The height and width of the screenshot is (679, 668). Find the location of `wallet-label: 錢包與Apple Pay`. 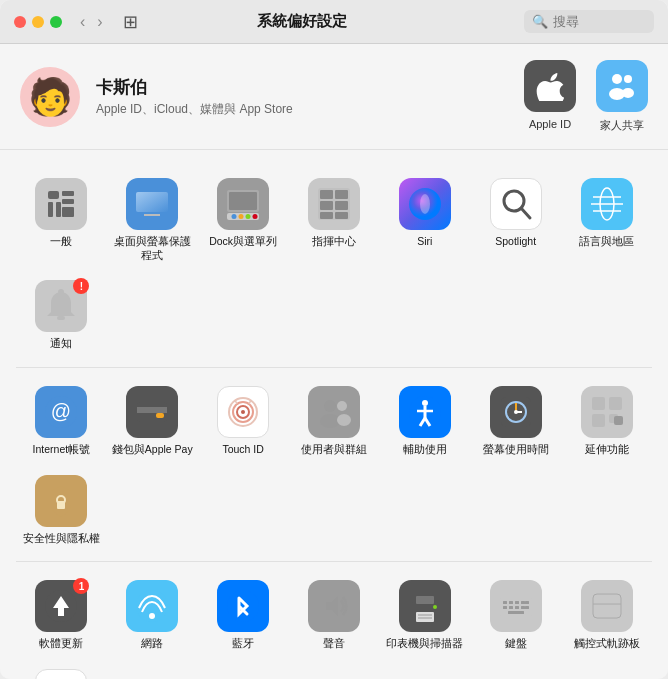

wallet-label: 錢包與Apple Pay is located at coordinates (152, 450).